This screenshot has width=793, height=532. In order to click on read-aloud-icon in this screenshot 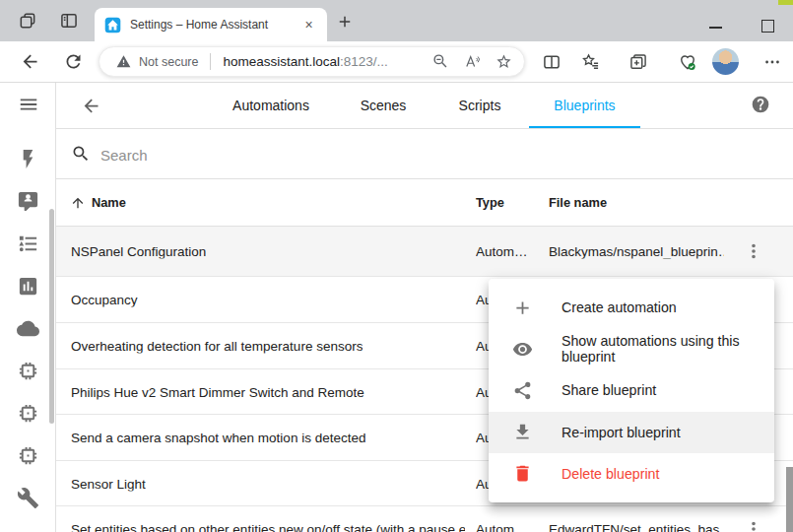, I will do `click(473, 61)`.